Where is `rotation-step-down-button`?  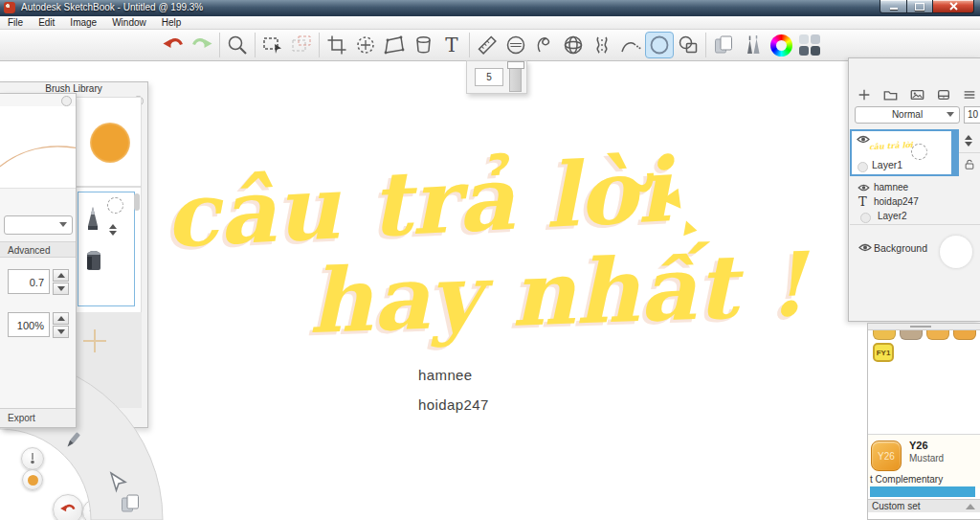
rotation-step-down-button is located at coordinates (61, 289).